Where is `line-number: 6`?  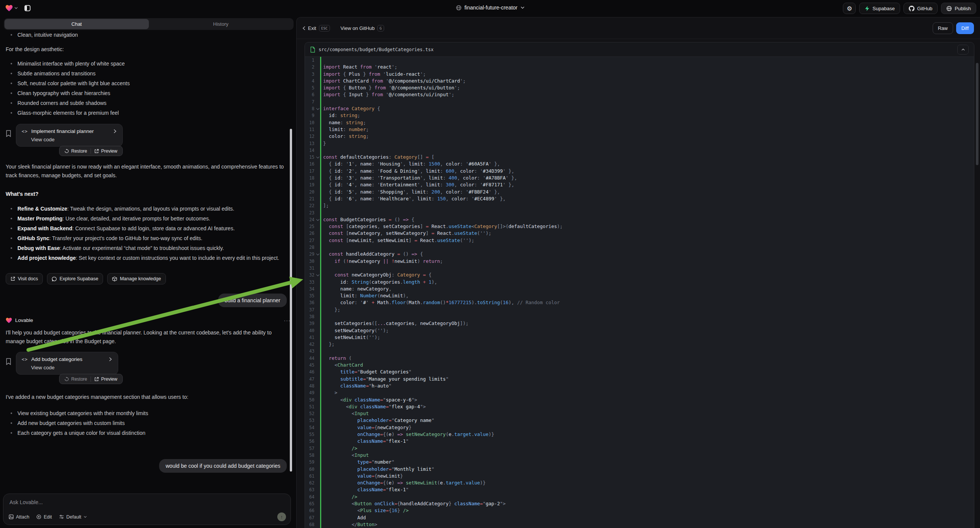
line-number: 6 is located at coordinates (311, 95).